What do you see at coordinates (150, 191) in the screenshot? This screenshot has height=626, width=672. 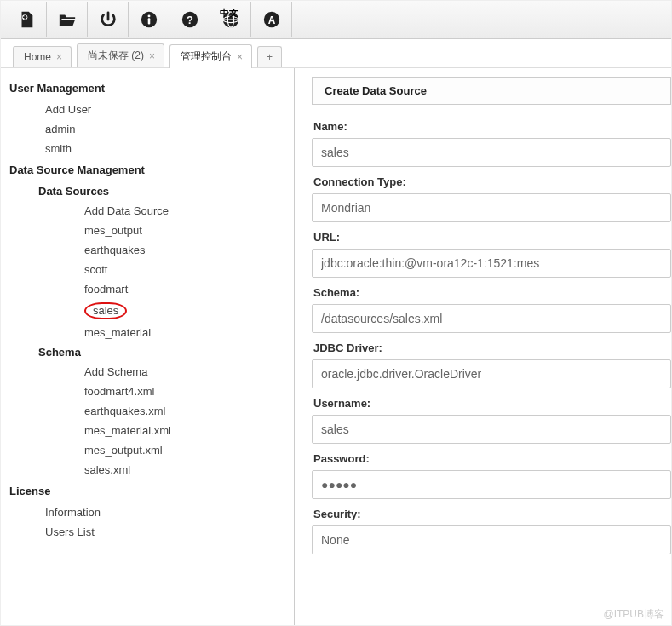 I see `subsection-data-sources: Data Sources` at bounding box center [150, 191].